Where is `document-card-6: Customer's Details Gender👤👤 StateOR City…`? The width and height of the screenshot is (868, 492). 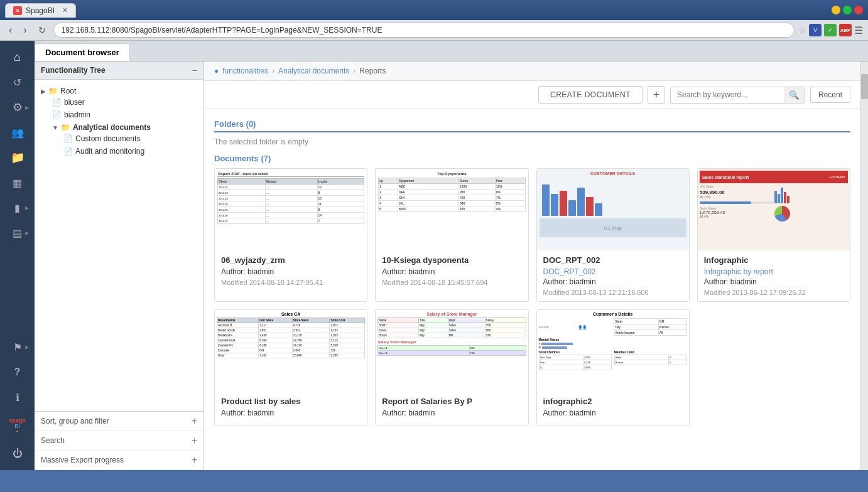
document-card-6: Customer's Details Gender👤👤 StateOR City… is located at coordinates (613, 368).